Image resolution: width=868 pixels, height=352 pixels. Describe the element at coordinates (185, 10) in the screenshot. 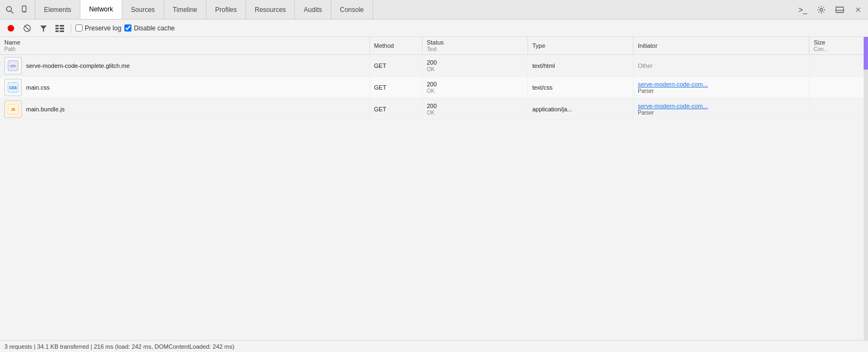

I see `tab-timeline: Timeline` at that location.